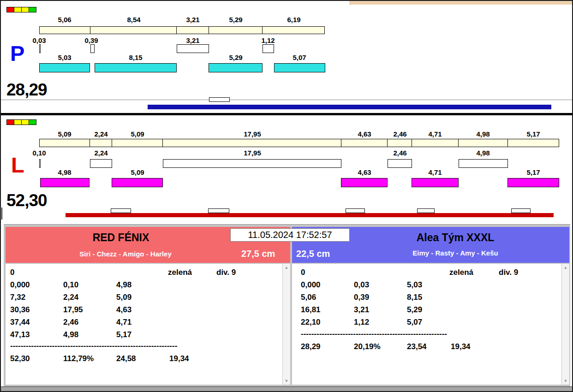 This screenshot has width=573, height=392. What do you see at coordinates (258, 254) in the screenshot?
I see `team-left-measure: 27,5 cm` at bounding box center [258, 254].